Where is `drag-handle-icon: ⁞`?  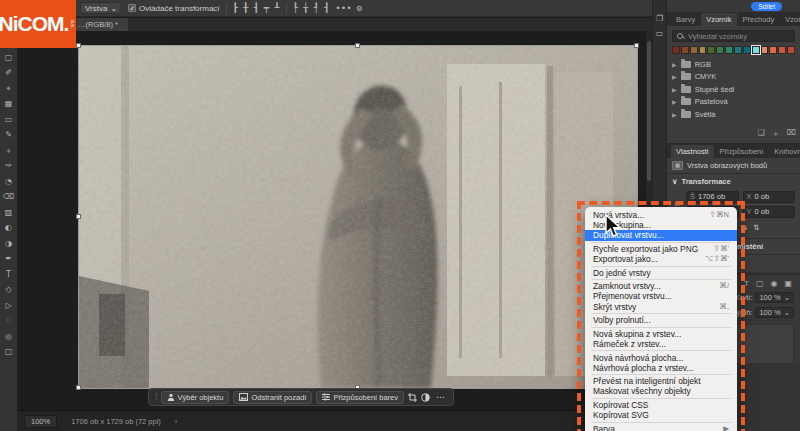 drag-handle-icon: ⁞ is located at coordinates (156, 397).